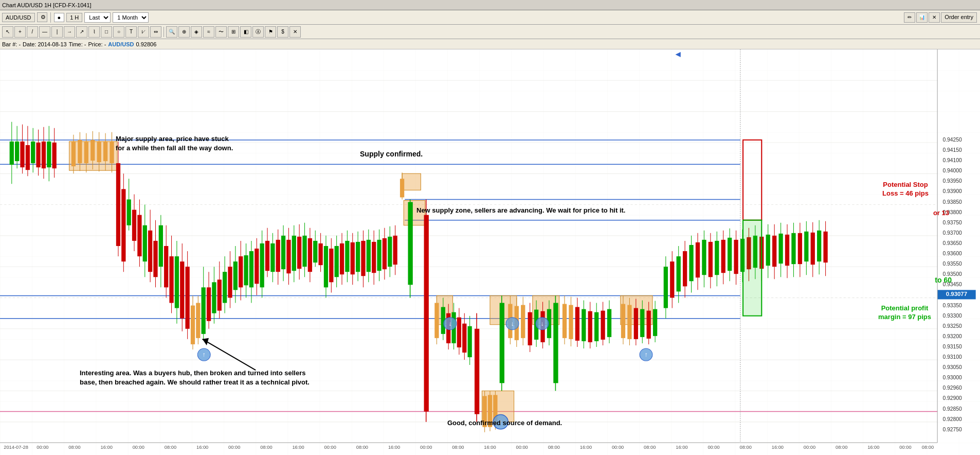 This screenshot has height=455, width=980. Describe the element at coordinates (952, 378) in the screenshot. I see `svg-text: 0.93000` at that location.